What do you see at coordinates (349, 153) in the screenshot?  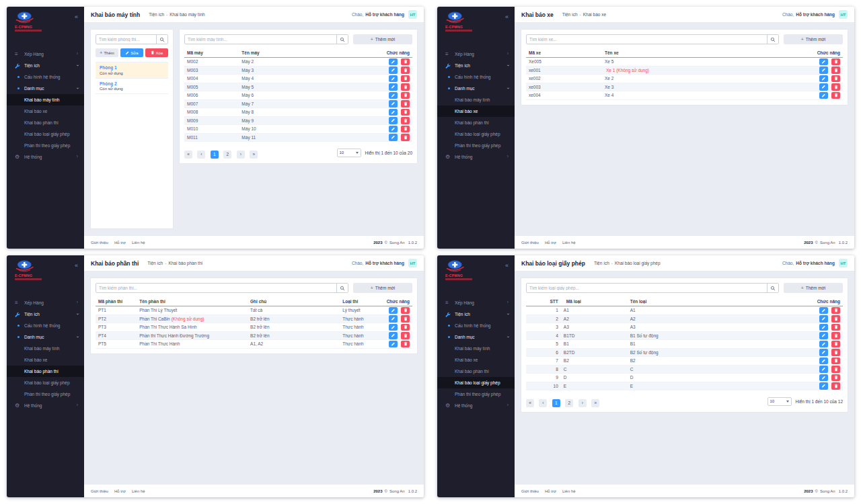 I see `page-size-select: 10` at bounding box center [349, 153].